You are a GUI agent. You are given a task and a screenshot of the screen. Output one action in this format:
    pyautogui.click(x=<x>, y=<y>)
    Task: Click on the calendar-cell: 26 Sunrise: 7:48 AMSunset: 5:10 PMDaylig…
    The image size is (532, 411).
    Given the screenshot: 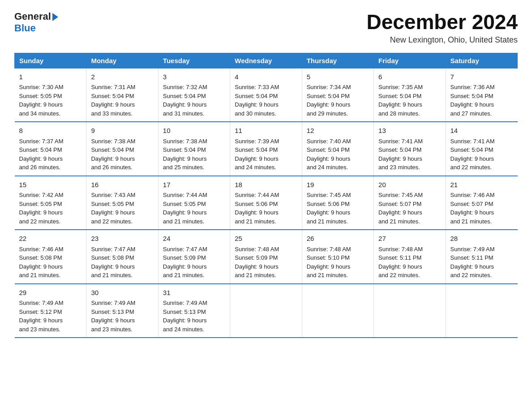 What is the action you would take?
    pyautogui.click(x=338, y=257)
    